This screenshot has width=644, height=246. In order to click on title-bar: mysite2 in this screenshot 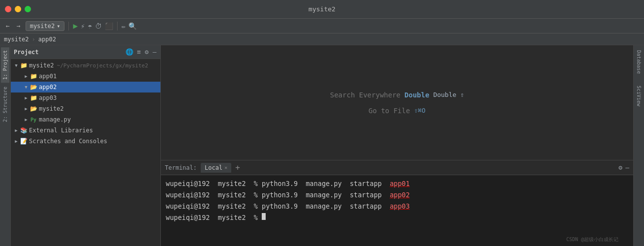, I will do `click(322, 9)`.